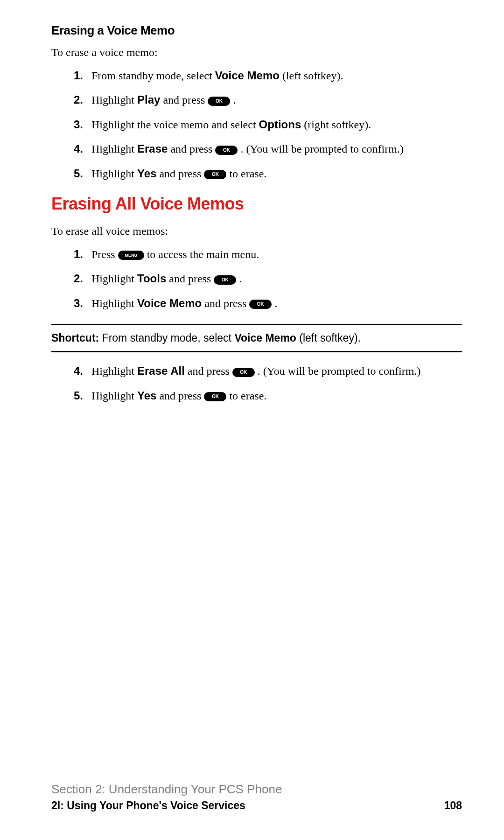 The image size is (504, 840). Describe the element at coordinates (268, 100) in the screenshot. I see `step-item: 2.Highlight Play and press OK .` at that location.